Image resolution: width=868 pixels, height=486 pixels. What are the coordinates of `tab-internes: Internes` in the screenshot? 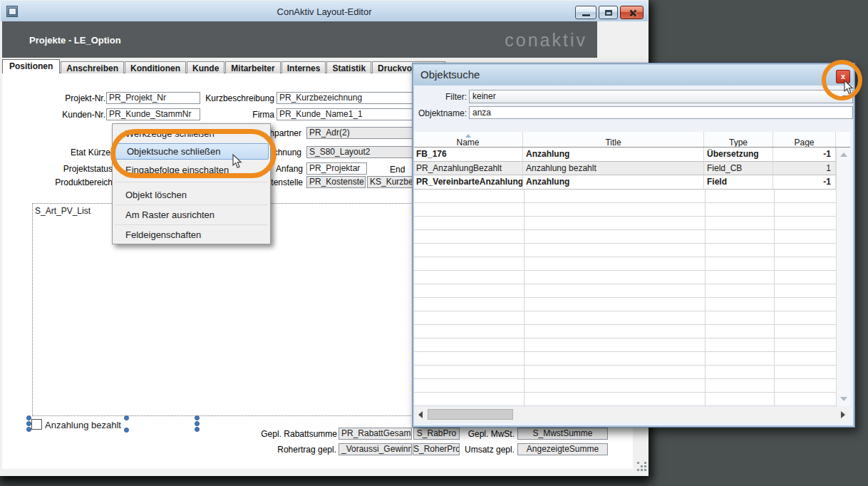 It's located at (304, 67).